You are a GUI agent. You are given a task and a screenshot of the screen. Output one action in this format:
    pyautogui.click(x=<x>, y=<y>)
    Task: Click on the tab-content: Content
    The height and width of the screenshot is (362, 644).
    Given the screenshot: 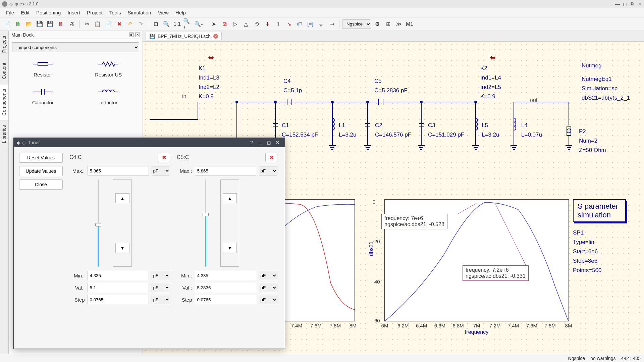 What is the action you would take?
    pyautogui.click(x=4, y=71)
    